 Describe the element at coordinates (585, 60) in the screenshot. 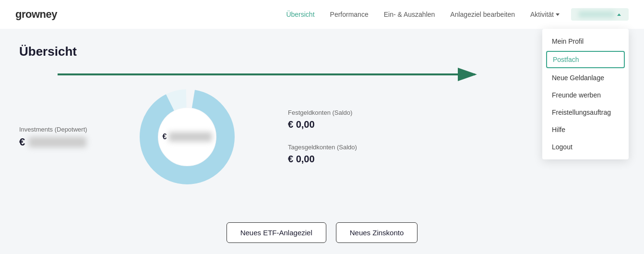

I see `dropdown-postfach: Postfach` at that location.